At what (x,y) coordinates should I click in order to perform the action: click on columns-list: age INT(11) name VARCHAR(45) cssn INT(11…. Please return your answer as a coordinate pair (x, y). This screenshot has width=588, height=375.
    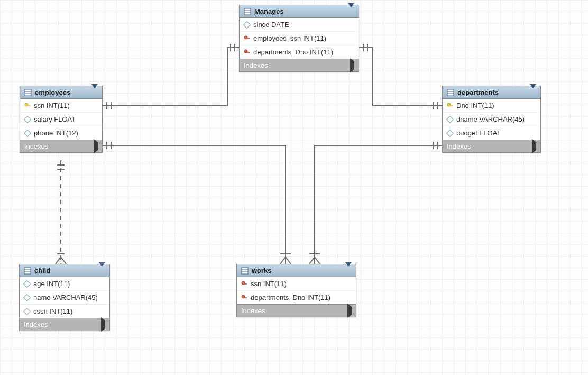
    Looking at the image, I should click on (65, 297).